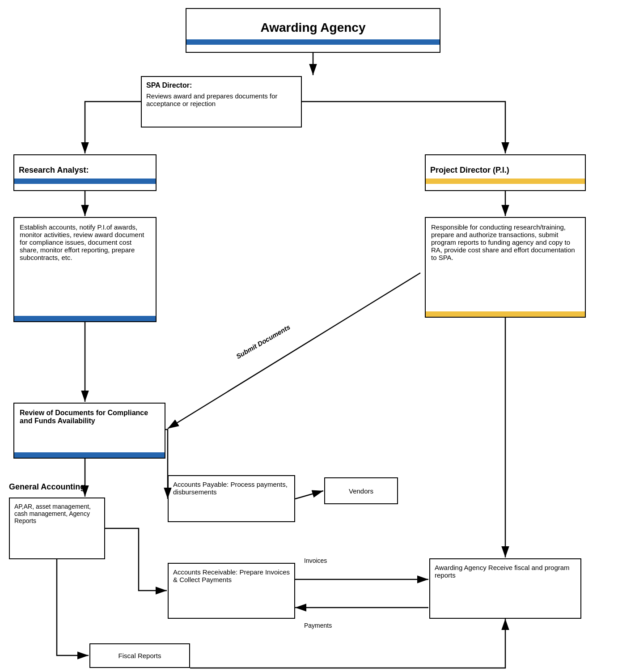 The image size is (618, 672). What do you see at coordinates (140, 656) in the screenshot?
I see `fiscal-reports-box: Fiscal Reports` at bounding box center [140, 656].